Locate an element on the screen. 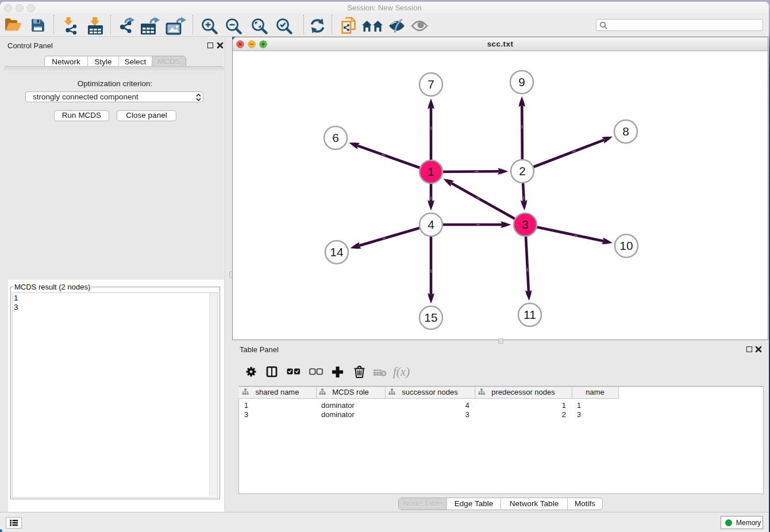 The image size is (770, 532). svg-text: 6 is located at coordinates (336, 138).